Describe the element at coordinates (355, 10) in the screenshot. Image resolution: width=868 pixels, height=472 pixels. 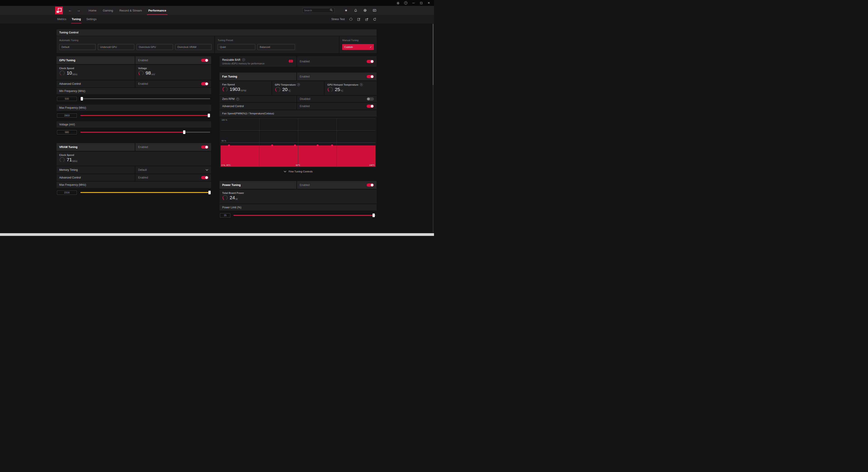
I see `notifications-bell-icon` at that location.